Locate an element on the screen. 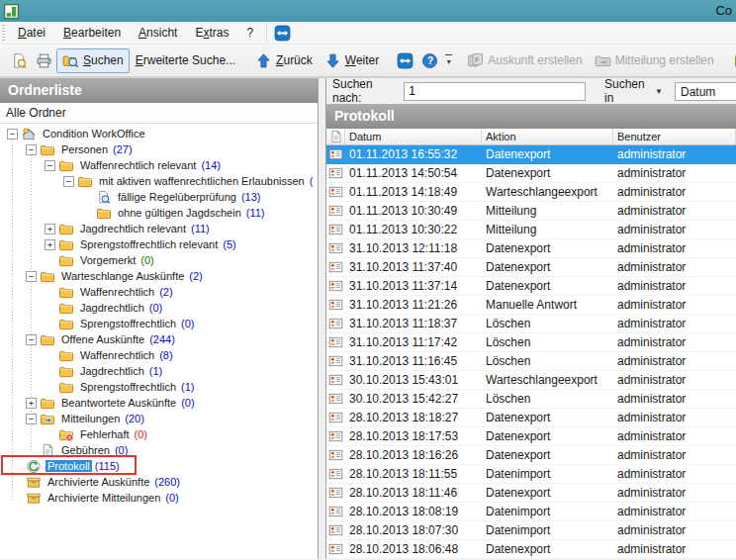  search-button: Suchen is located at coordinates (93, 61).